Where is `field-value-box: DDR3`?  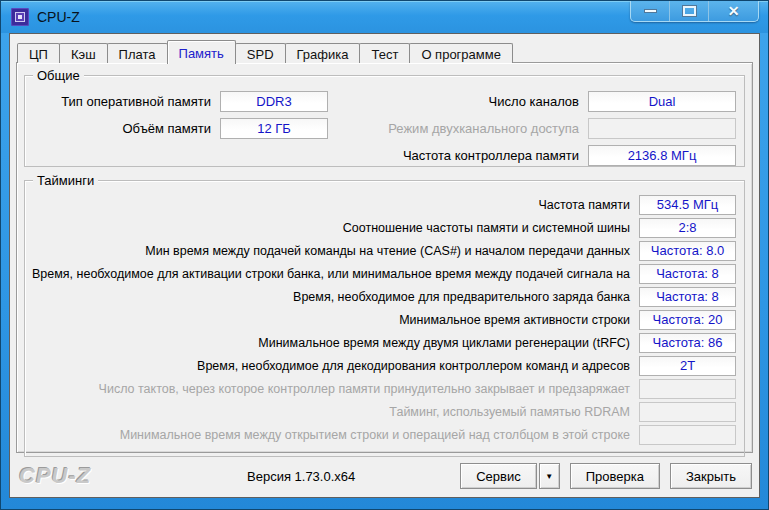
field-value-box: DDR3 is located at coordinates (274, 102).